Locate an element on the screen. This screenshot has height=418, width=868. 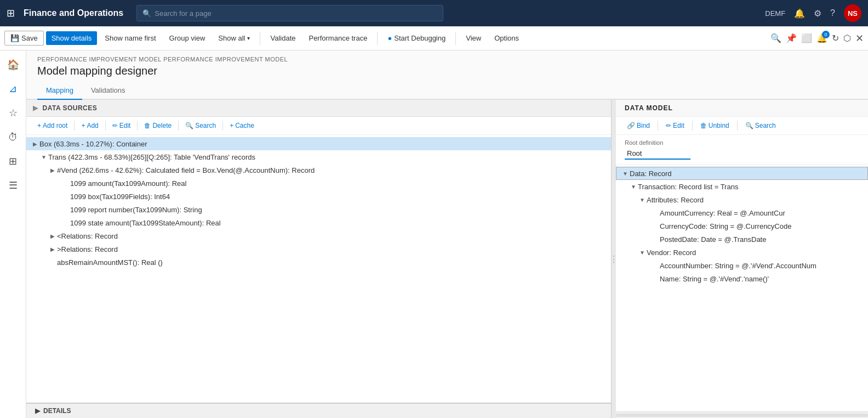
ds-add-root-btn: + Add root is located at coordinates (53, 126).